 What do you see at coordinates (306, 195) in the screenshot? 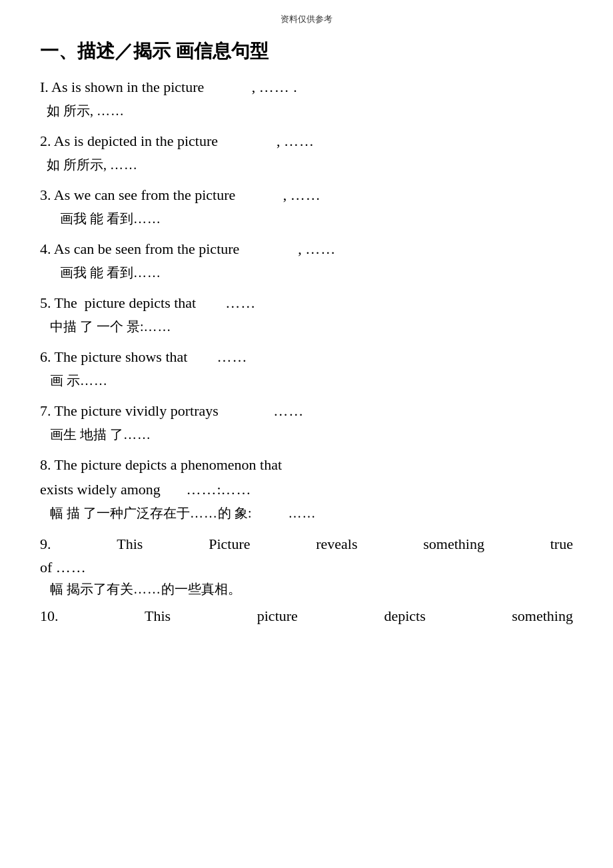
I see `sentence-3-english: 3. As we can see from the picture , ……` at bounding box center [306, 195].